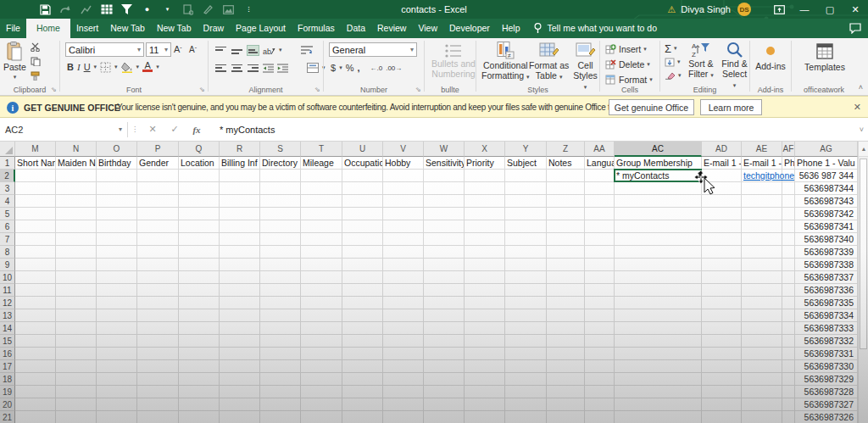 This screenshot has width=868, height=423. I want to click on collapse-ribbon-icon: ˄, so click(861, 87).